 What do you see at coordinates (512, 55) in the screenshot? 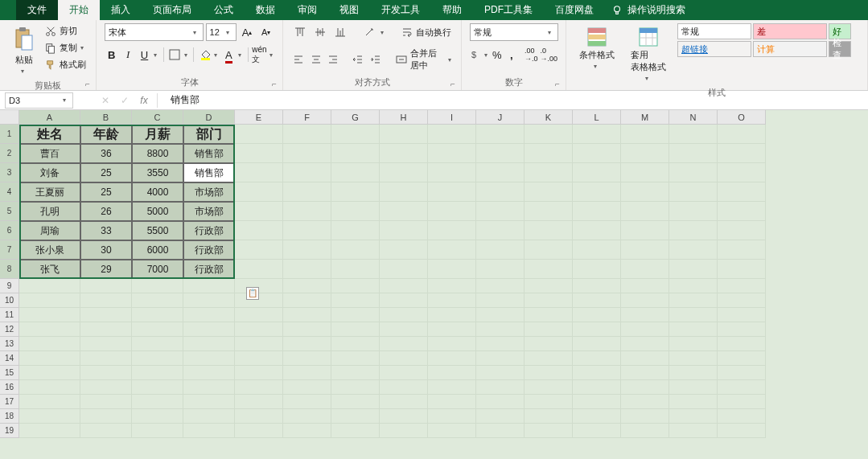
I see `comma-button: ,` at bounding box center [512, 55].